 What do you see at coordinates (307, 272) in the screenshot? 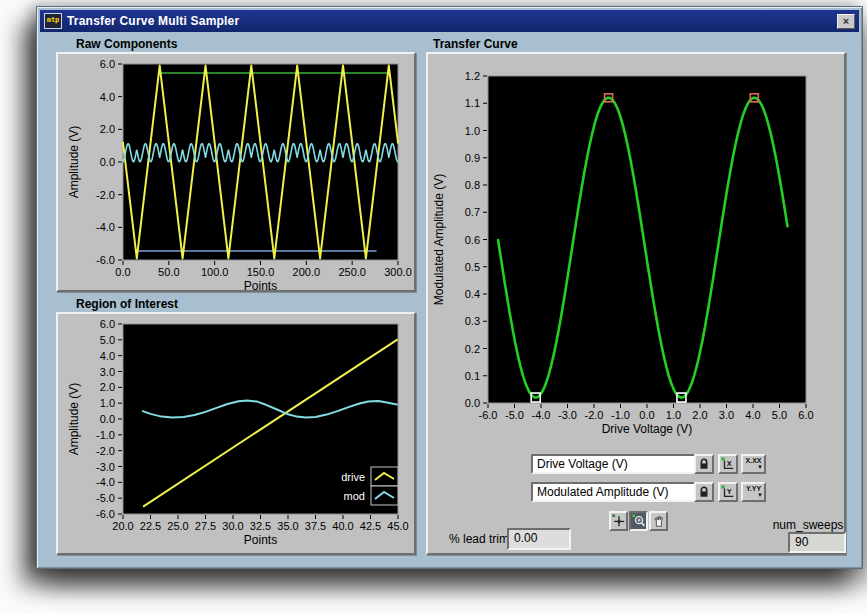
I see `svg-text: 200.0` at bounding box center [307, 272].